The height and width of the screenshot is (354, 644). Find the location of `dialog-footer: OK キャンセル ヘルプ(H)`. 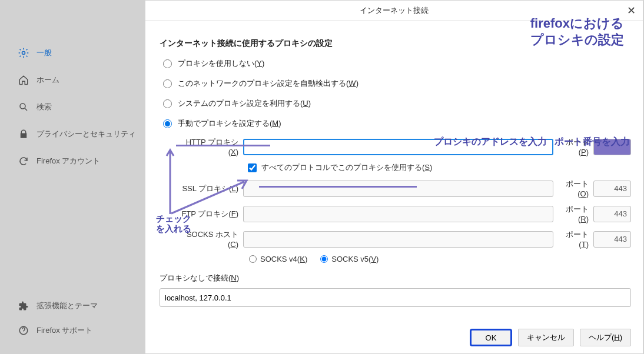

dialog-footer: OK キャンセル ヘルプ(H) is located at coordinates (394, 338).